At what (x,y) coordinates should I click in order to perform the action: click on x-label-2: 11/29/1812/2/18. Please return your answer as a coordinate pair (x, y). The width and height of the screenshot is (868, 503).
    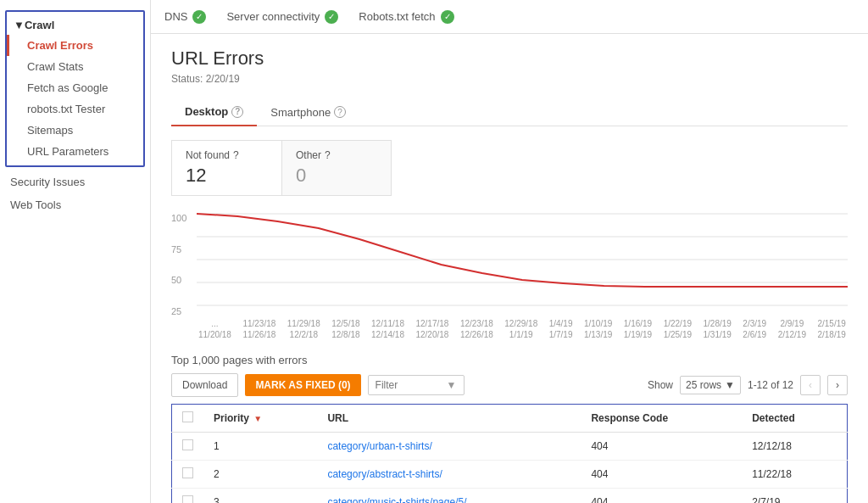
    Looking at the image, I should click on (303, 329).